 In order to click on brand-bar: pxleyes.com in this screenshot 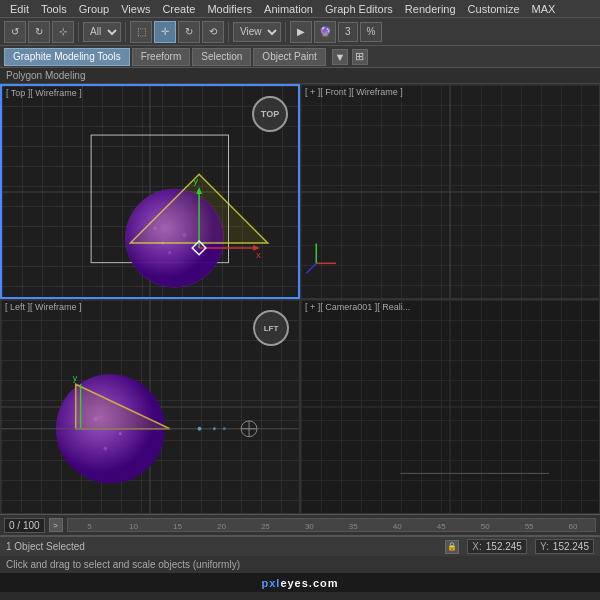, I will do `click(300, 582)`.